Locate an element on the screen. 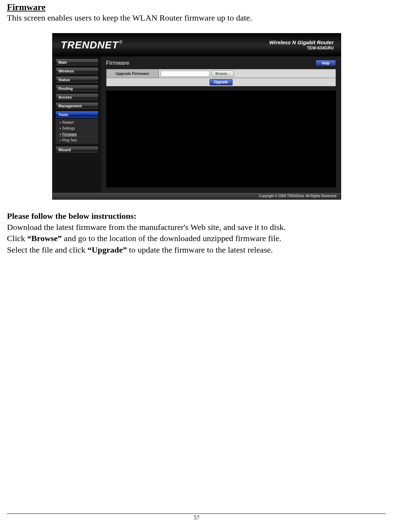  nav-main: Main is located at coordinates (77, 62).